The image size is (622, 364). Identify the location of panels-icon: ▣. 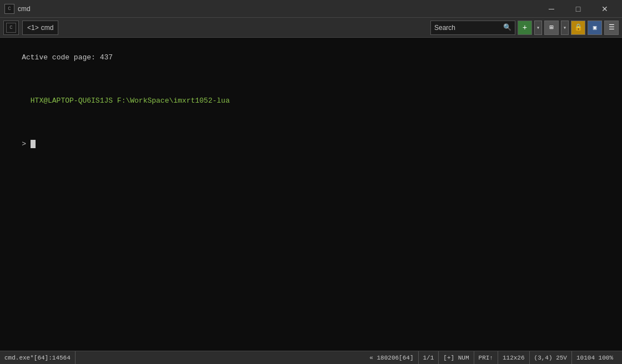
(595, 28).